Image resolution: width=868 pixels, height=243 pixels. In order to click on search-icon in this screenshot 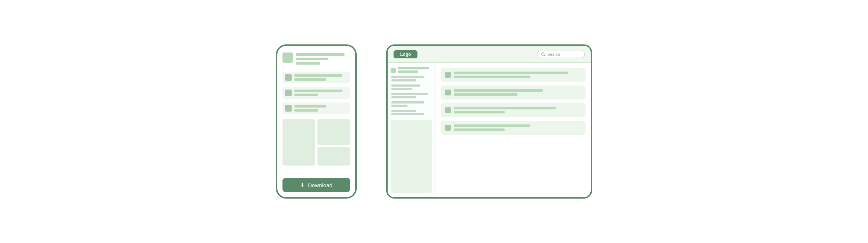, I will do `click(543, 54)`.